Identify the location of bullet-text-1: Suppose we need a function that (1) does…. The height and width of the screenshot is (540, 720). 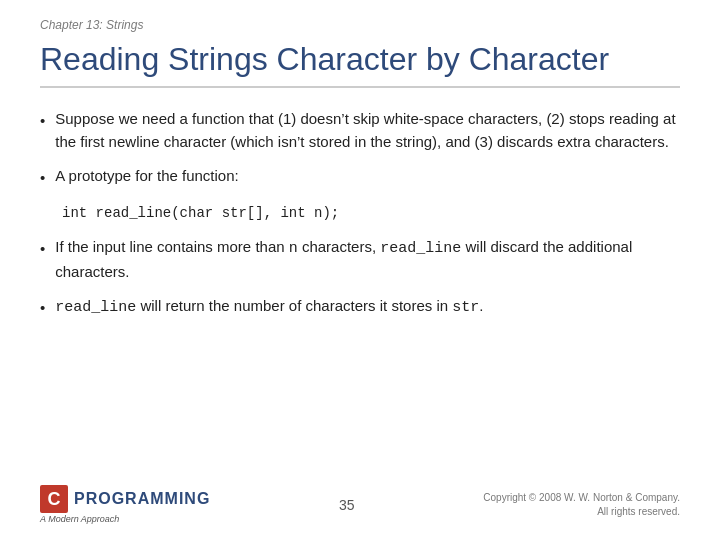
(368, 130).